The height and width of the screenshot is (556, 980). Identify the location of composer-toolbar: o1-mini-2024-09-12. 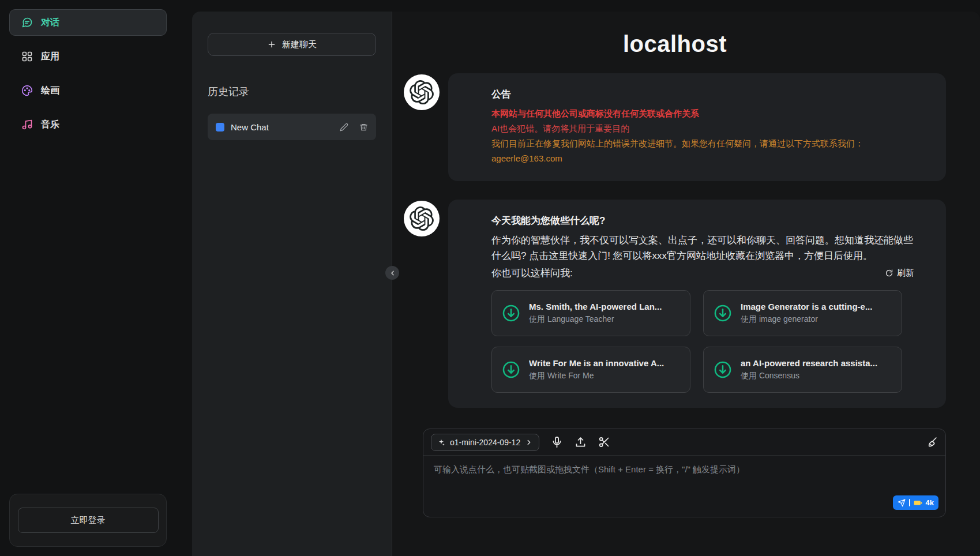
(684, 442).